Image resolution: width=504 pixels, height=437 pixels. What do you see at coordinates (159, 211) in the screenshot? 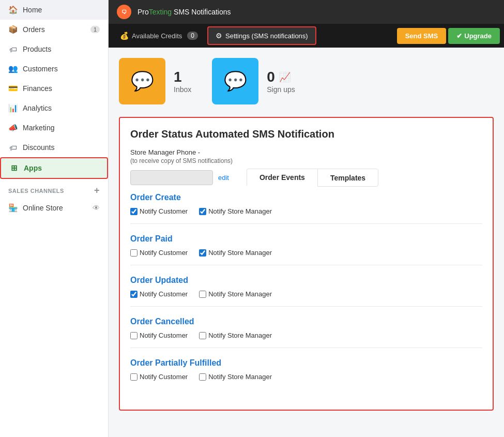
I see `order-create-notify-customer-label: Notify Customer` at bounding box center [159, 211].